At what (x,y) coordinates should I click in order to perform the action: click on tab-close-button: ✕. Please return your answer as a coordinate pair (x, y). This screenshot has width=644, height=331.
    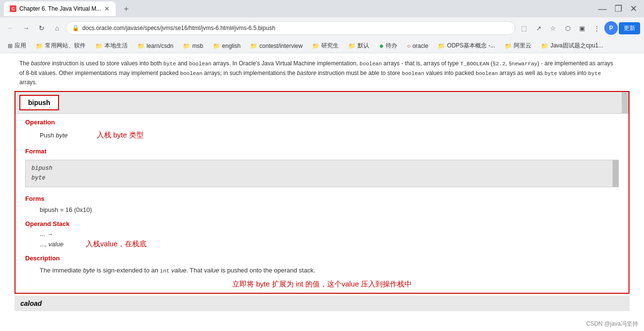
    Looking at the image, I should click on (107, 9).